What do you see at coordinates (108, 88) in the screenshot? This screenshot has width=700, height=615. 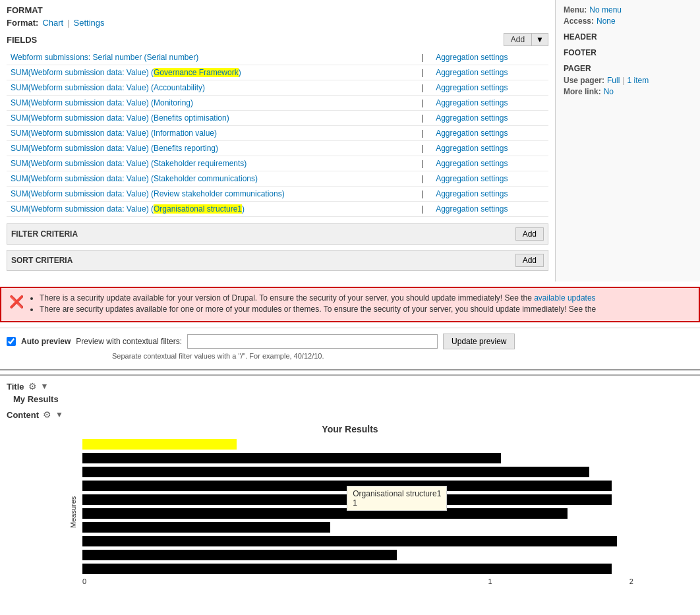 I see `field-link: SUM(Webform submission data: Value) (Acc…` at bounding box center [108, 88].